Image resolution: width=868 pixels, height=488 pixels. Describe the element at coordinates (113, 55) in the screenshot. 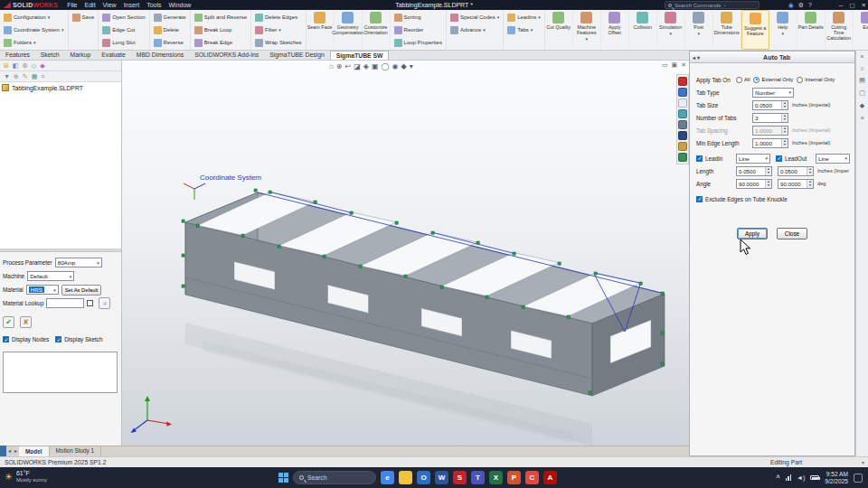

I see `tab-evaluate: Evaluate` at that location.